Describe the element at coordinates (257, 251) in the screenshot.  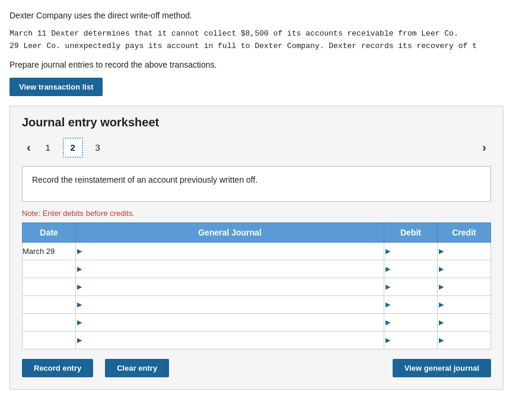
I see `table-row: March 29▶▶▶` at that location.